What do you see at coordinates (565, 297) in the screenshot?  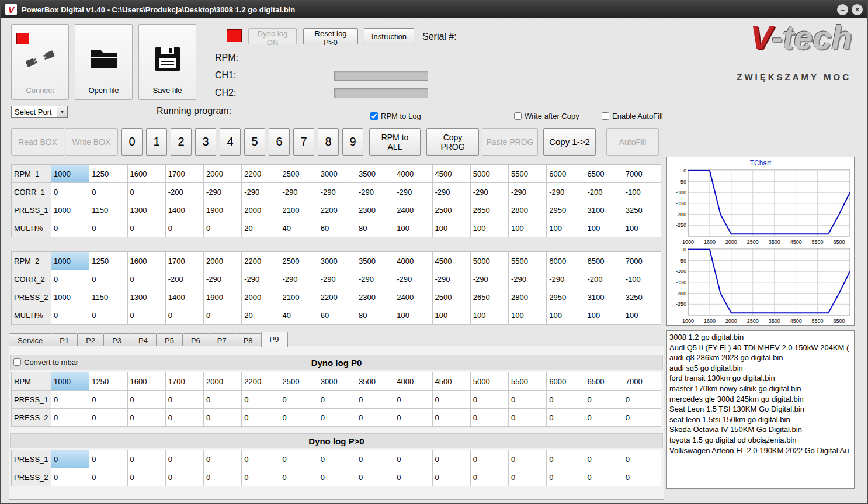 I see `table-cell: 2950` at bounding box center [565, 297].